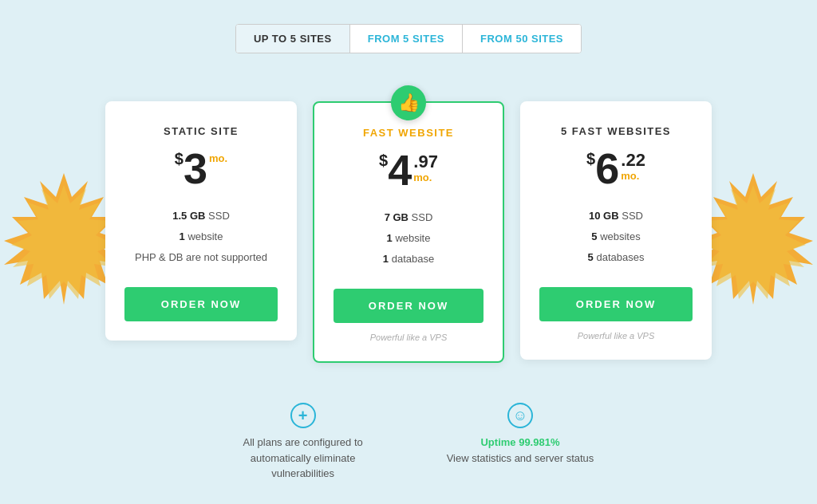 Image resolution: width=817 pixels, height=504 pixels. I want to click on plan-name-static: STATIC SITE, so click(201, 131).